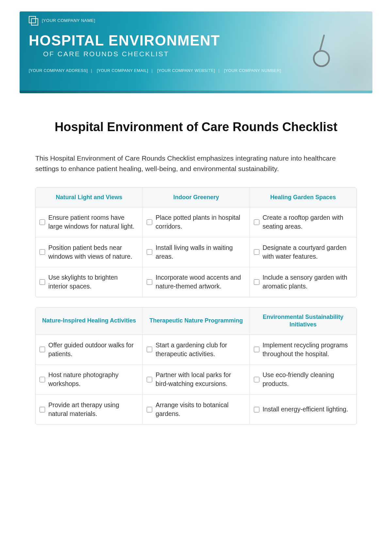 Image resolution: width=392 pixels, height=556 pixels. Describe the element at coordinates (93, 282) in the screenshot. I see `checklist-item-text: Use skylights to brighten interior space…` at that location.